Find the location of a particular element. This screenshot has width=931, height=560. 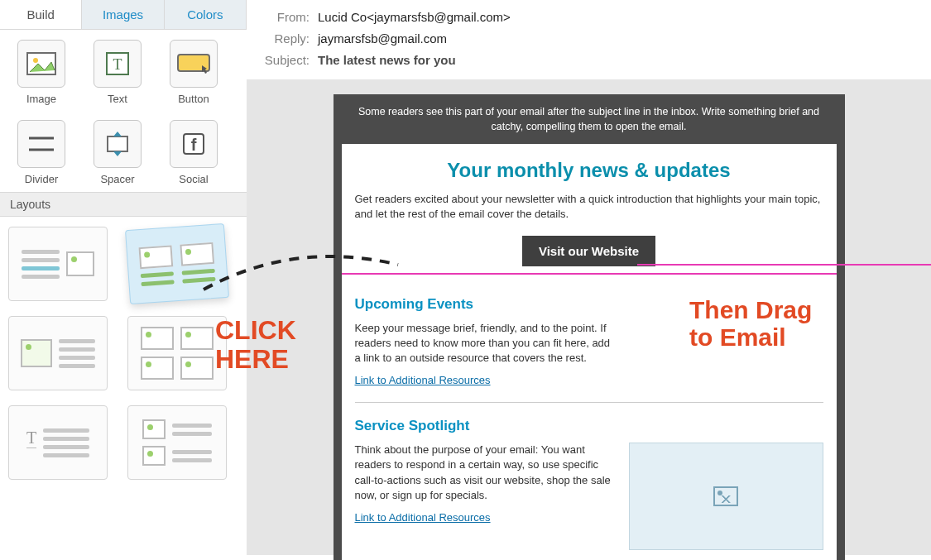

preheader-text: Some readers see this part of your email… is located at coordinates (589, 119).